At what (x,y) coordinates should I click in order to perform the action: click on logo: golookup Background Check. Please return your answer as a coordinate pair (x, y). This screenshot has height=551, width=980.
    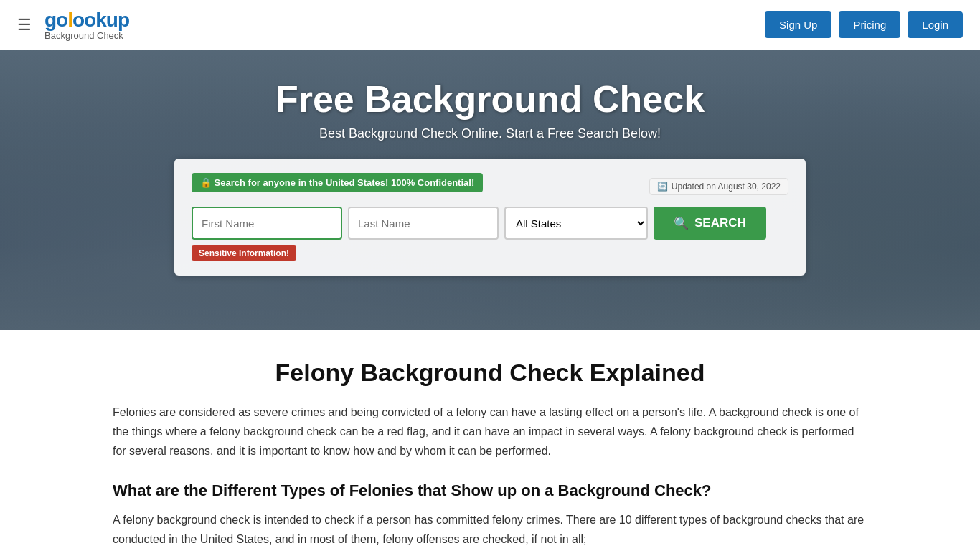
    Looking at the image, I should click on (87, 24).